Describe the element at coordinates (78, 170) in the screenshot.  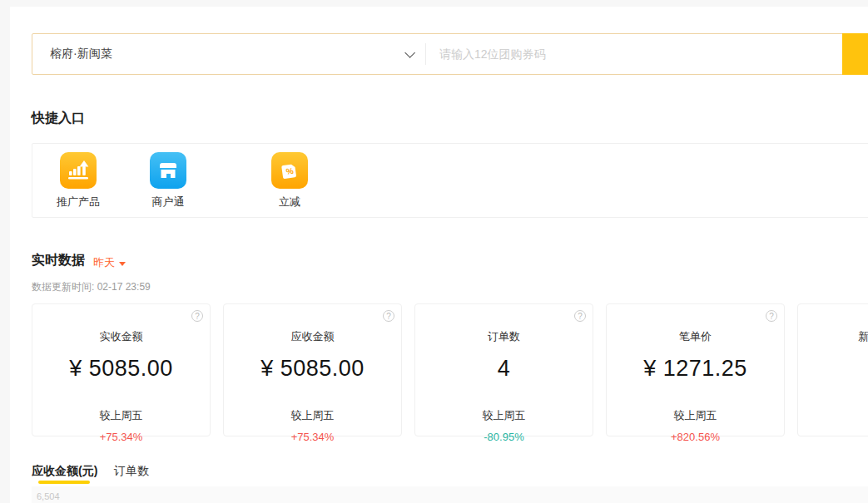
I see `promo-growth-icon` at that location.